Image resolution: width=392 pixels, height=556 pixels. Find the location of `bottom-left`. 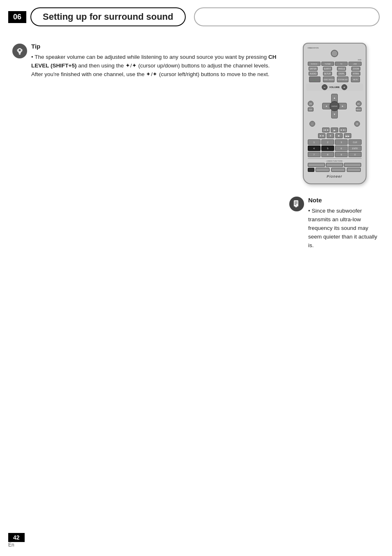

bottom-left is located at coordinates (147, 223).